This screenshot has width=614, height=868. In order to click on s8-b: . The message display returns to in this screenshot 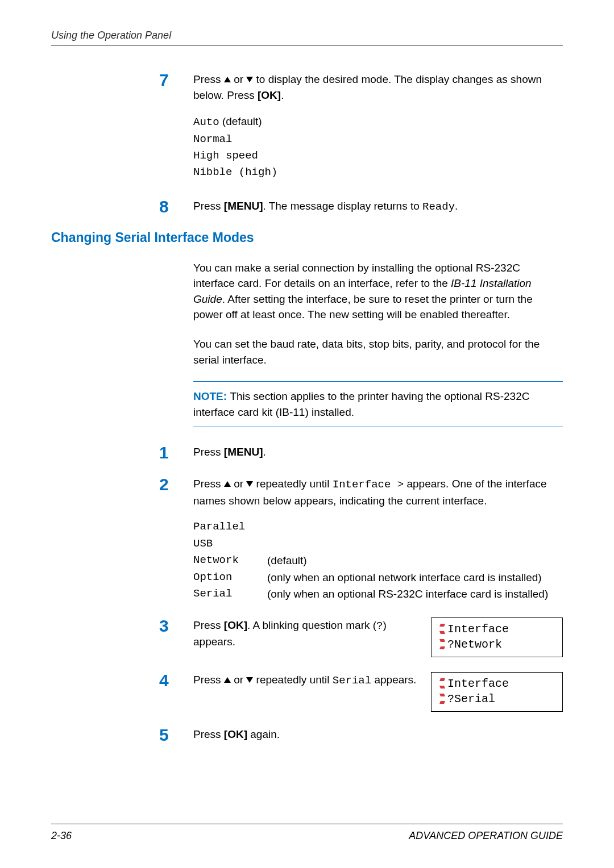, I will do `click(342, 206)`.